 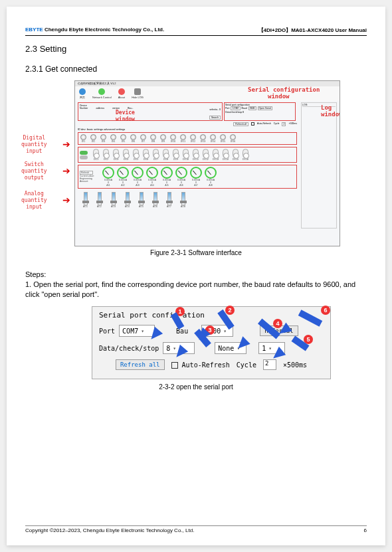 I want to click on anno-di: Digital quantity input, so click(x=35, y=145).